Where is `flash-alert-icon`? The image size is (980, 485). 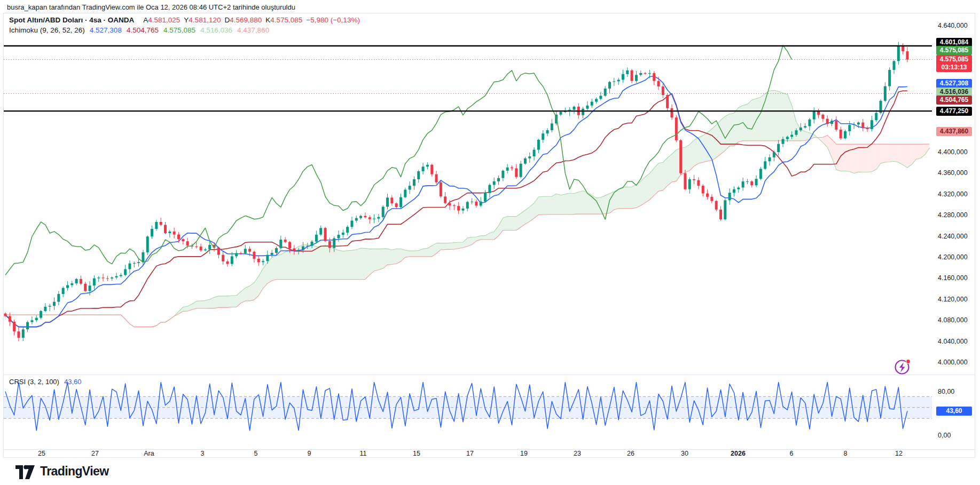 flash-alert-icon is located at coordinates (903, 367).